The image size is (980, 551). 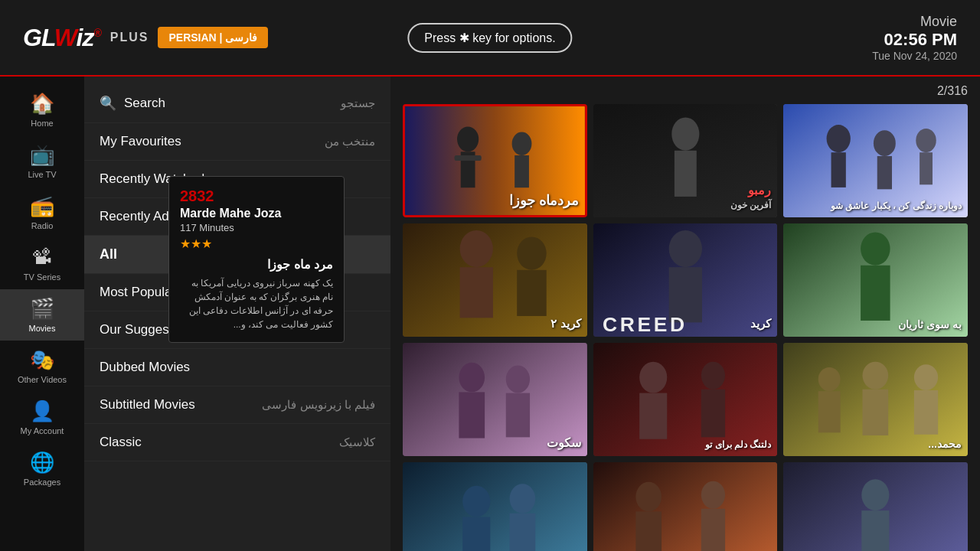 I want to click on movie-title-7: سکوت, so click(x=495, y=442).